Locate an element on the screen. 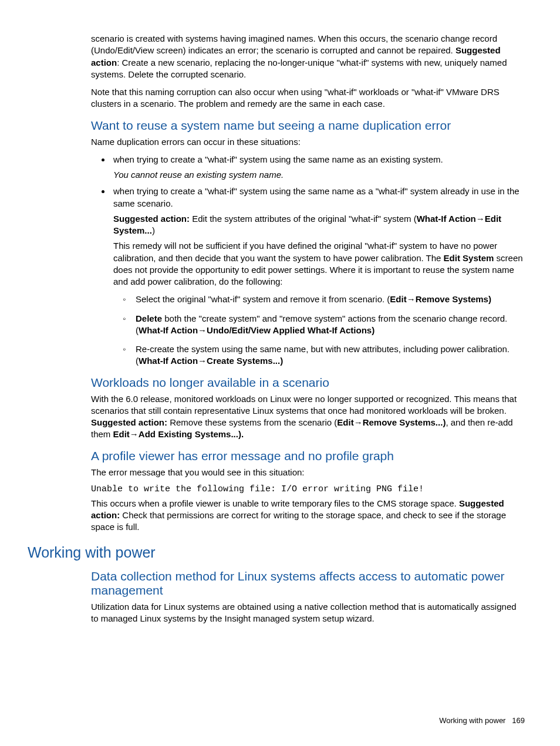  screen-name: Edit System is located at coordinates (469, 258).